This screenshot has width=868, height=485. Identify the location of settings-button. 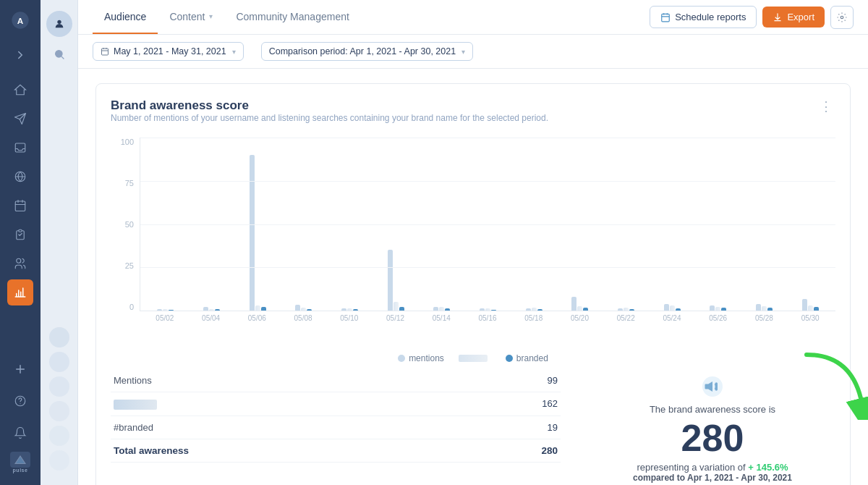
(842, 17).